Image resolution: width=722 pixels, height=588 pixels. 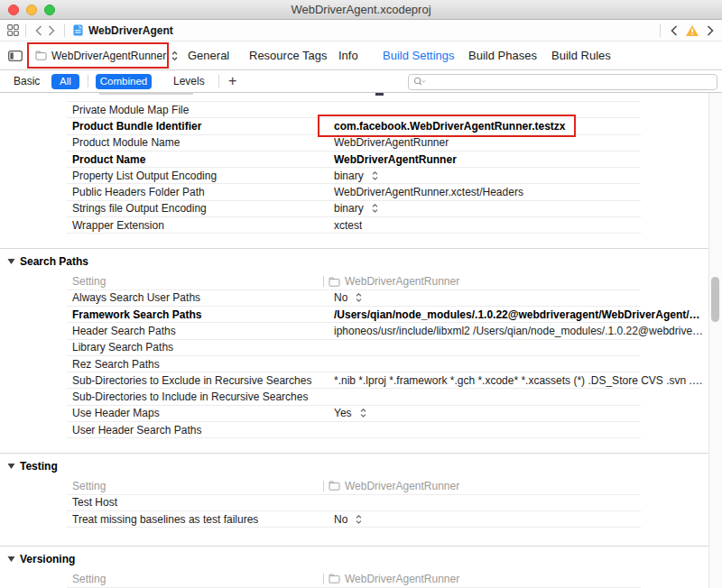 What do you see at coordinates (190, 81) in the screenshot?
I see `filter-levels: Levels` at bounding box center [190, 81].